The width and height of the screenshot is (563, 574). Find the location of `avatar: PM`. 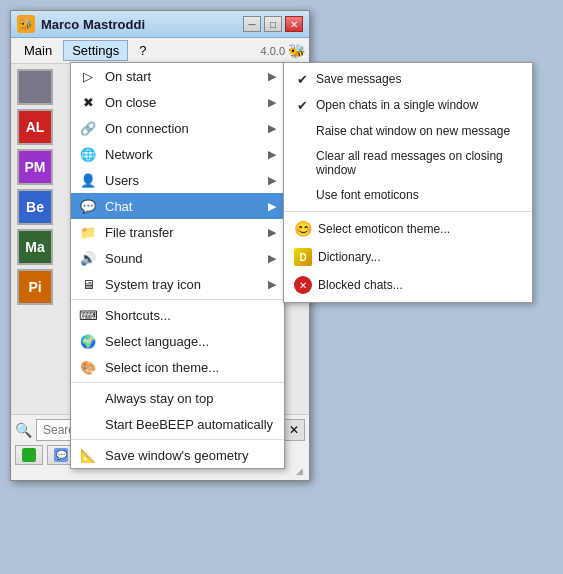

avatar: PM is located at coordinates (35, 167).